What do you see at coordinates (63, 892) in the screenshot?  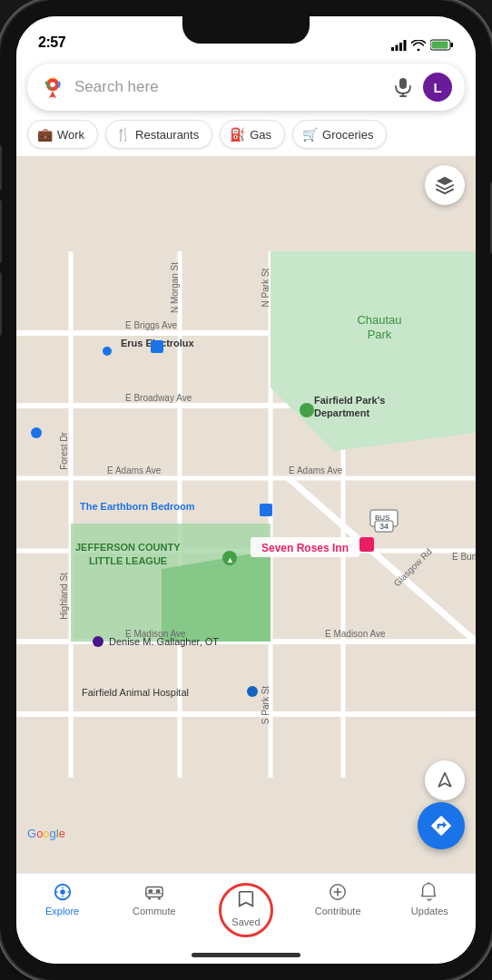 I see `explore-icon` at bounding box center [63, 892].